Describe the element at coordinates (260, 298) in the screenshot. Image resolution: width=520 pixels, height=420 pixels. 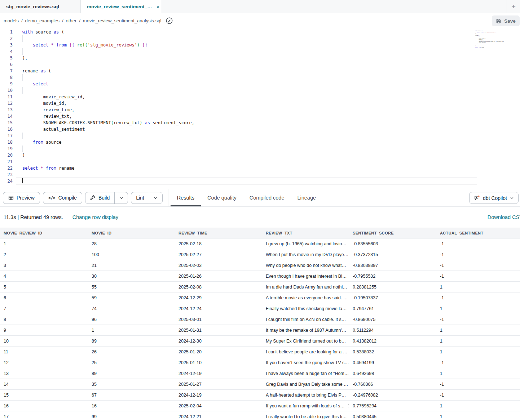
I see `table-row: 6592024-12-29A terrible movie as everyon…` at that location.